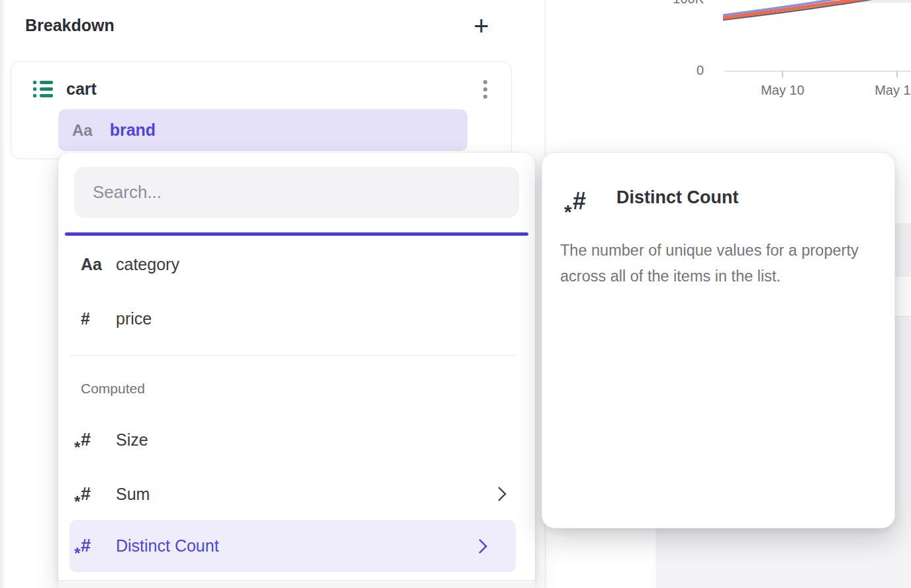 This screenshot has width=911, height=588. Describe the element at coordinates (803, 10) in the screenshot. I see `series-line-gray` at that location.